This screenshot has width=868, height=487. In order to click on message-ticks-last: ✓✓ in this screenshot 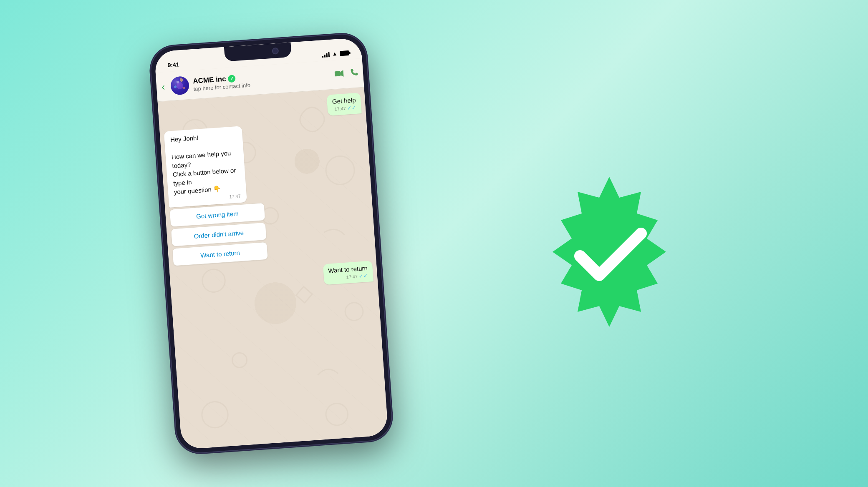, I will do `click(363, 276)`.